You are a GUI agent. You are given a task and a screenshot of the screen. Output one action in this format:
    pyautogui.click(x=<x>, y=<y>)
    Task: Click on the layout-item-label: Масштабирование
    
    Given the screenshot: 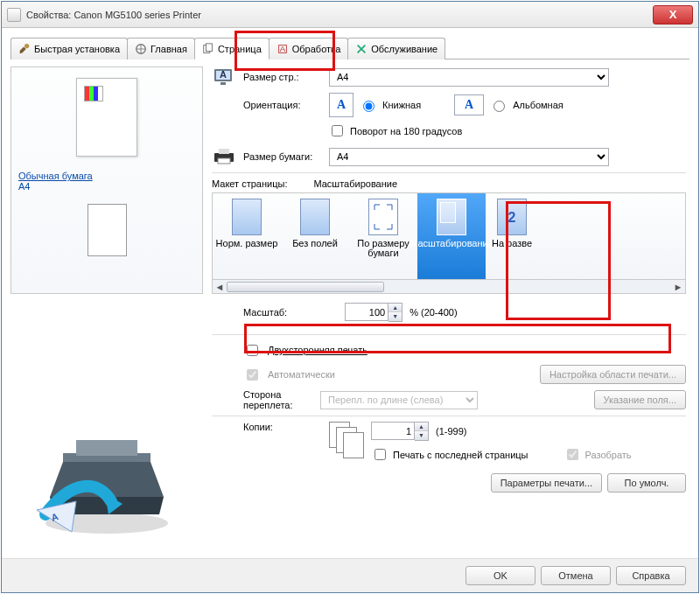 What is the action you would take?
    pyautogui.click(x=452, y=243)
    